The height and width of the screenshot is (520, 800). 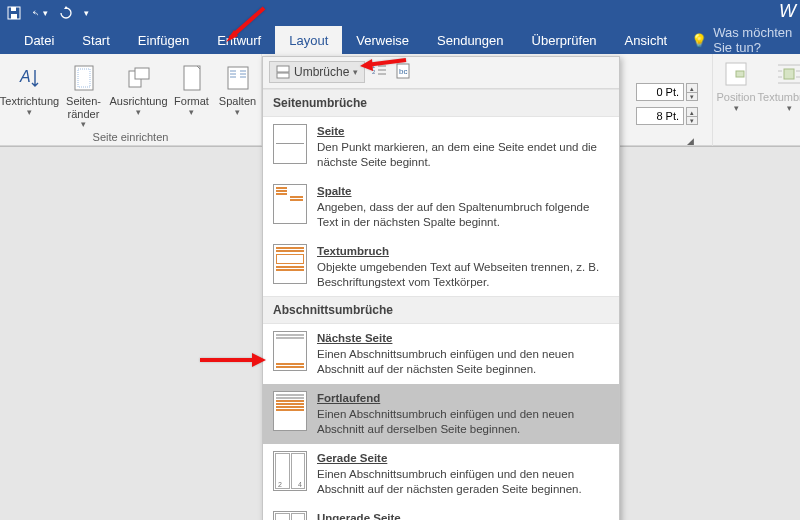 What do you see at coordinates (25, 76) in the screenshot?
I see `svg-text: A` at bounding box center [25, 76].